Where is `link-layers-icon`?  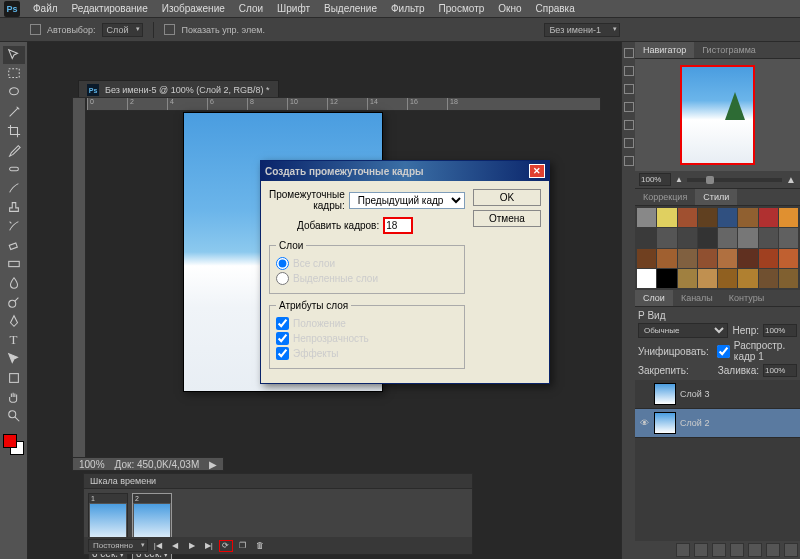
link-layers-icon is located at coordinates (683, 550).